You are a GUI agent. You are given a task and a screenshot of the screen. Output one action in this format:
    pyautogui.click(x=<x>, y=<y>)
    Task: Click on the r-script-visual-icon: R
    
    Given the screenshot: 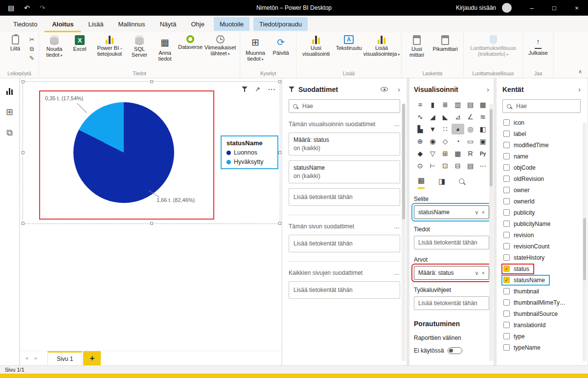 What is the action you would take?
    pyautogui.click(x=471, y=154)
    